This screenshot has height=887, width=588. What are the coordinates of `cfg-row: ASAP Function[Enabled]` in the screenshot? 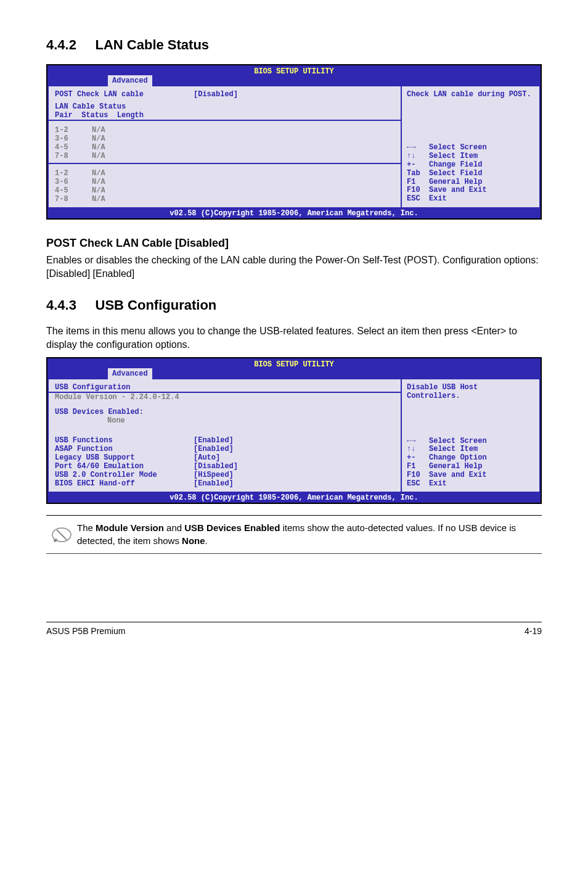 It's located at (224, 449).